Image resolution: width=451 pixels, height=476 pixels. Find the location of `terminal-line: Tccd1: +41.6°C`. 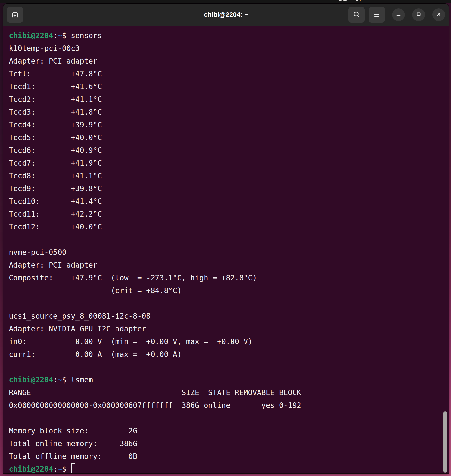

terminal-line: Tccd1: +41.6°C is located at coordinates (226, 87).